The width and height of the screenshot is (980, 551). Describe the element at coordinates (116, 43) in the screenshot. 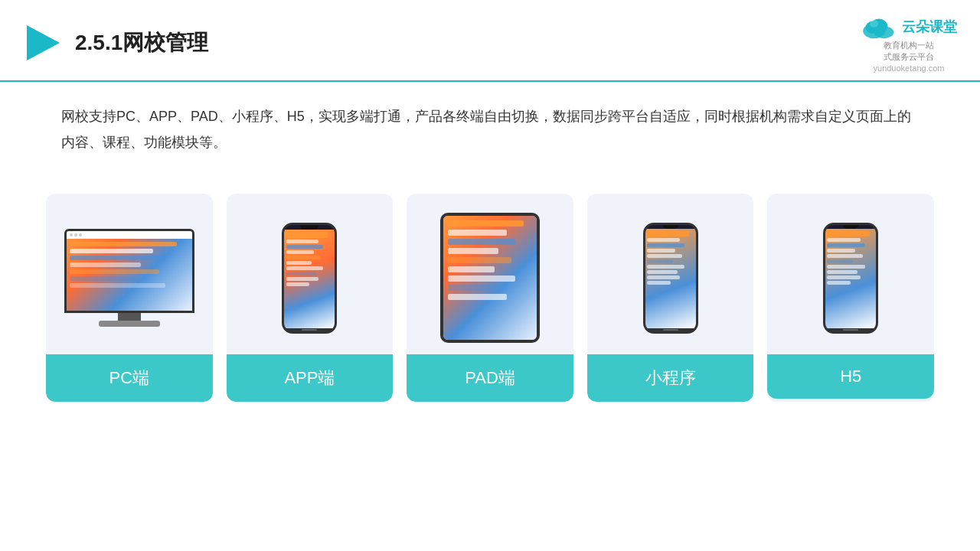

I see `header-left: 2.5.1网校管理` at that location.